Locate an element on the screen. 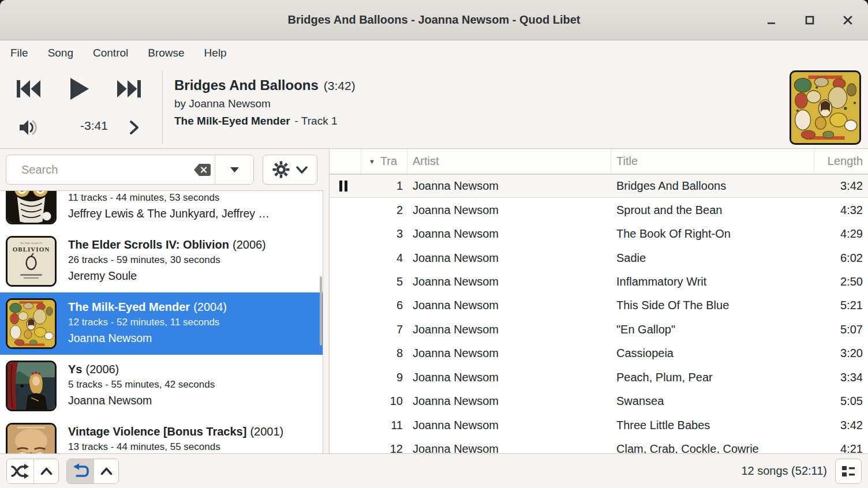 This screenshot has height=488, width=868. queue-toggle-button is located at coordinates (848, 471).